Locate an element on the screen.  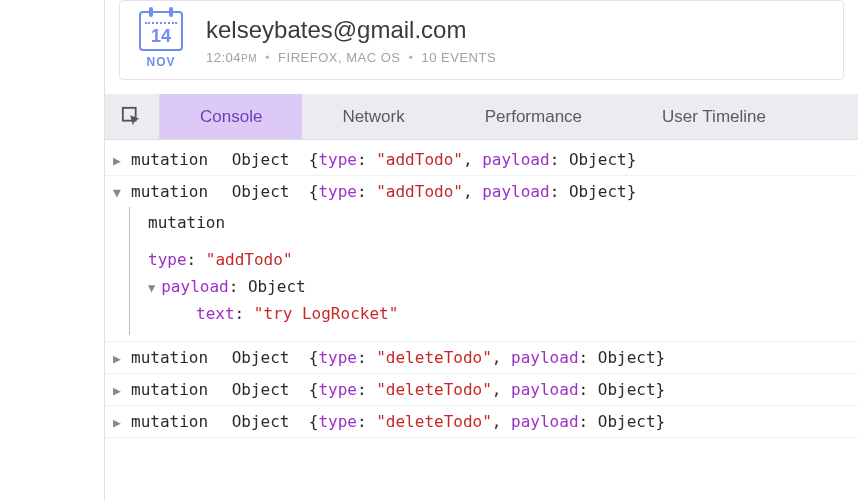
calendar-icon: 14 NOV is located at coordinates (161, 40).